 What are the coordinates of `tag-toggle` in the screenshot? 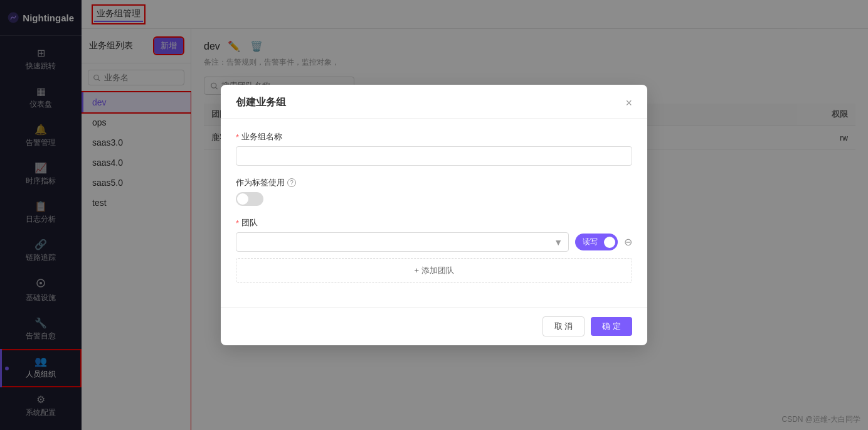 It's located at (250, 199).